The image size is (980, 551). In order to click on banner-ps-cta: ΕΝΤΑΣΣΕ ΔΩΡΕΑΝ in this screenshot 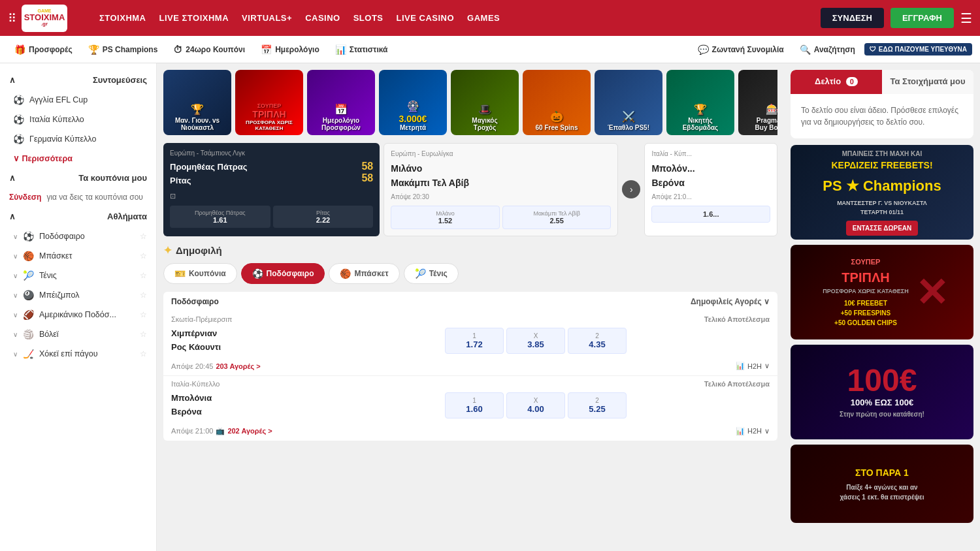, I will do `click(882, 228)`.